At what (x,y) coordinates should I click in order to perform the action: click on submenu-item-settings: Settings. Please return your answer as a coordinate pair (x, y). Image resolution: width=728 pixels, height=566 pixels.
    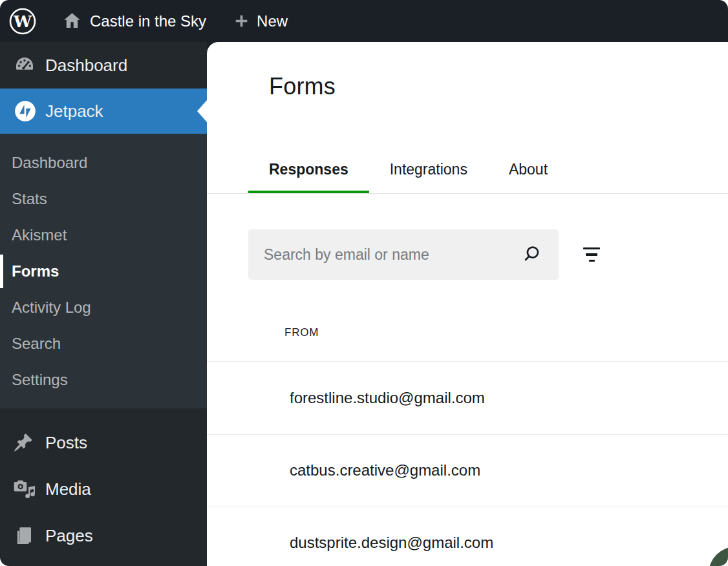
    Looking at the image, I should click on (103, 380).